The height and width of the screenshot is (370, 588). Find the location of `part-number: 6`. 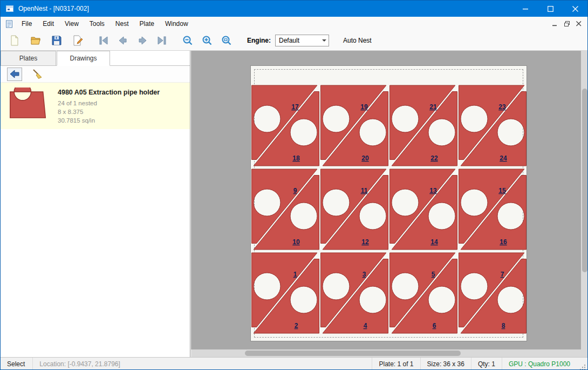

part-number: 6 is located at coordinates (435, 326).